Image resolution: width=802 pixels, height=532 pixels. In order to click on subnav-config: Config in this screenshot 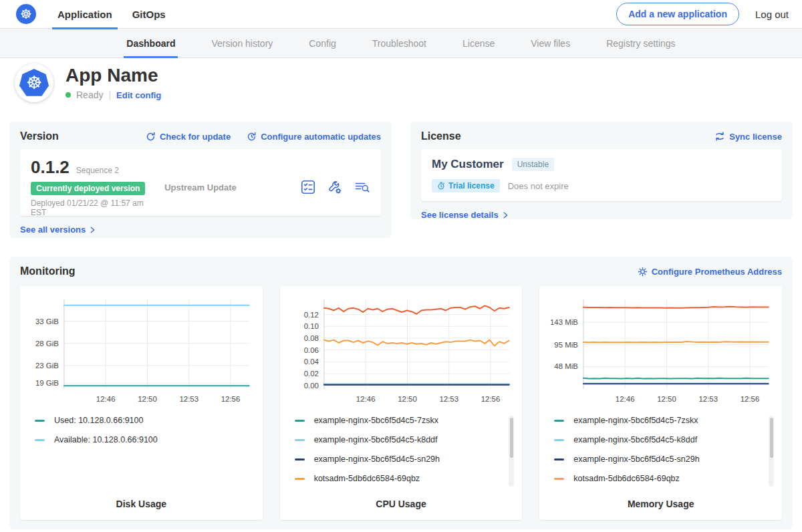, I will do `click(322, 43)`.